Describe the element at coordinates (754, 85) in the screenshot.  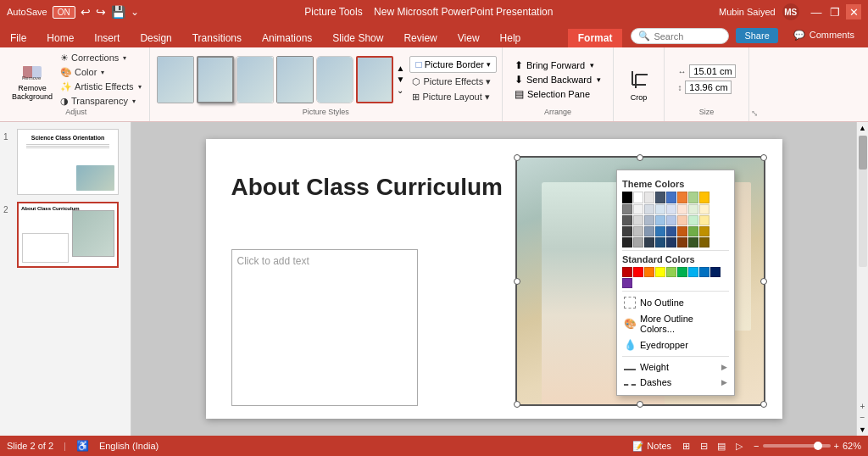
I see `ribbon-expand: ⤡` at that location.